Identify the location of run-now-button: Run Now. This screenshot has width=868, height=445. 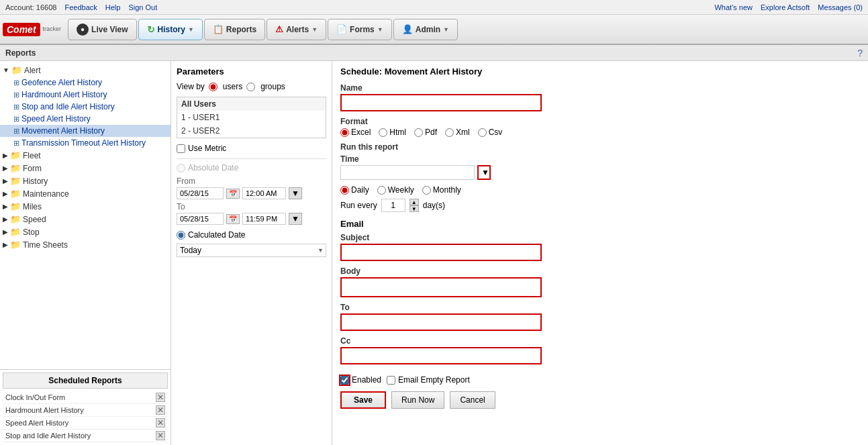
(418, 400).